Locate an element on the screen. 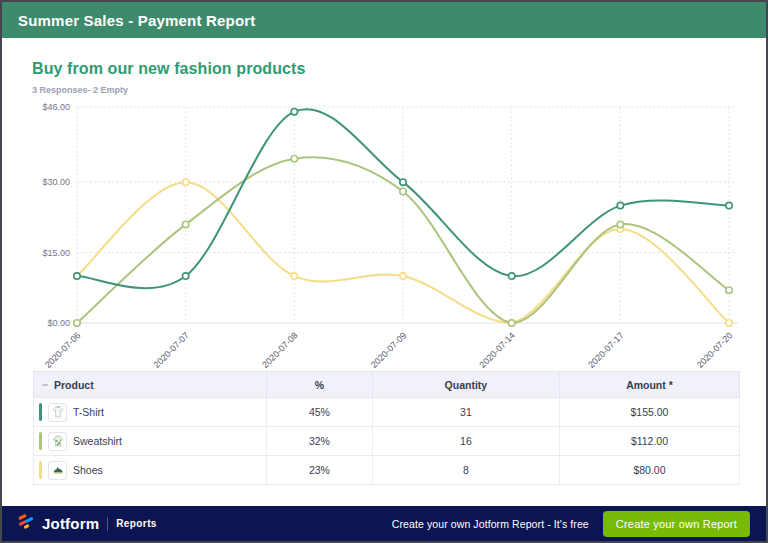  column-header-amount: Amount * is located at coordinates (649, 385).